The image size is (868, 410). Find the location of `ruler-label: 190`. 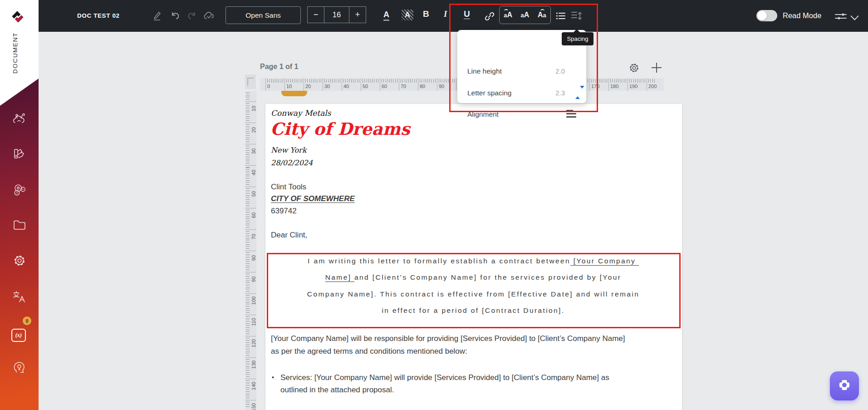

ruler-label: 190 is located at coordinates (633, 86).